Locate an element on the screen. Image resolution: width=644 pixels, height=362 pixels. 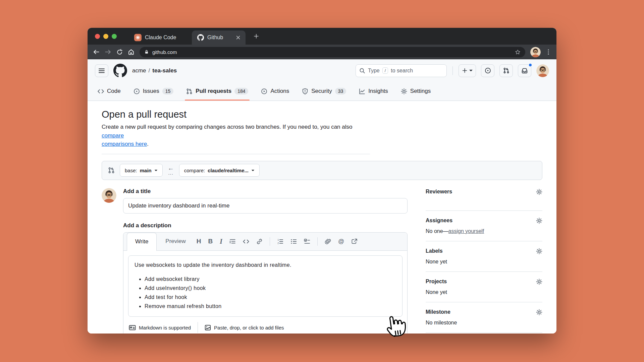
github-favicon-icon is located at coordinates (201, 38).